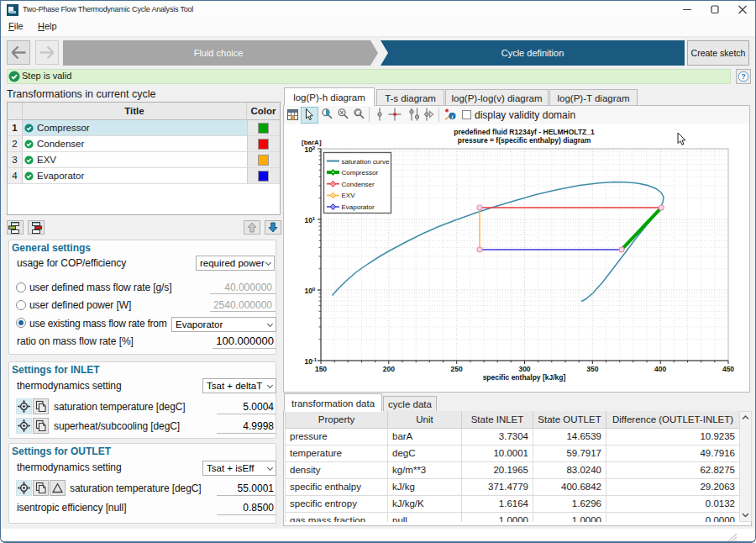 This screenshot has width=756, height=543. I want to click on svg-text: 0, so click(314, 289).